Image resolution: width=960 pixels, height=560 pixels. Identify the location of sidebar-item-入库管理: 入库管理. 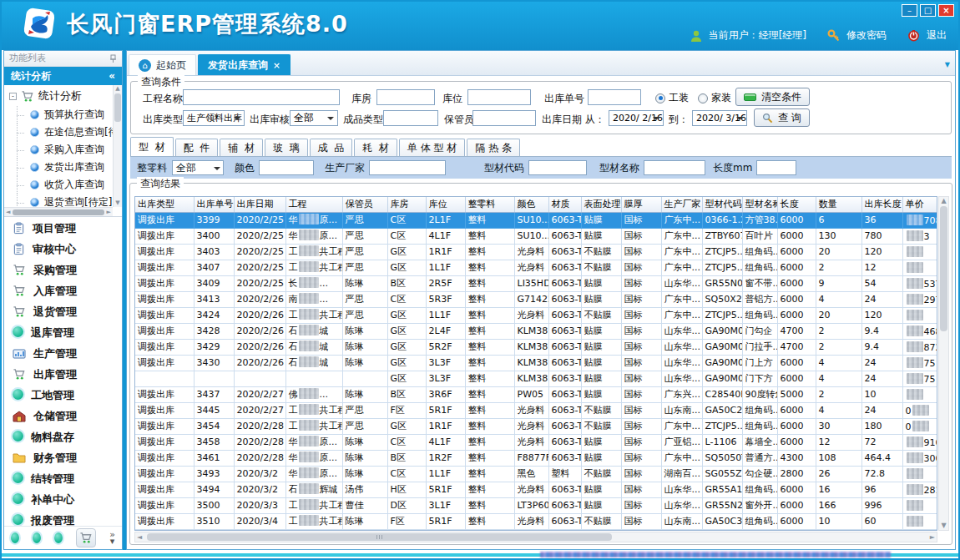
(63, 290).